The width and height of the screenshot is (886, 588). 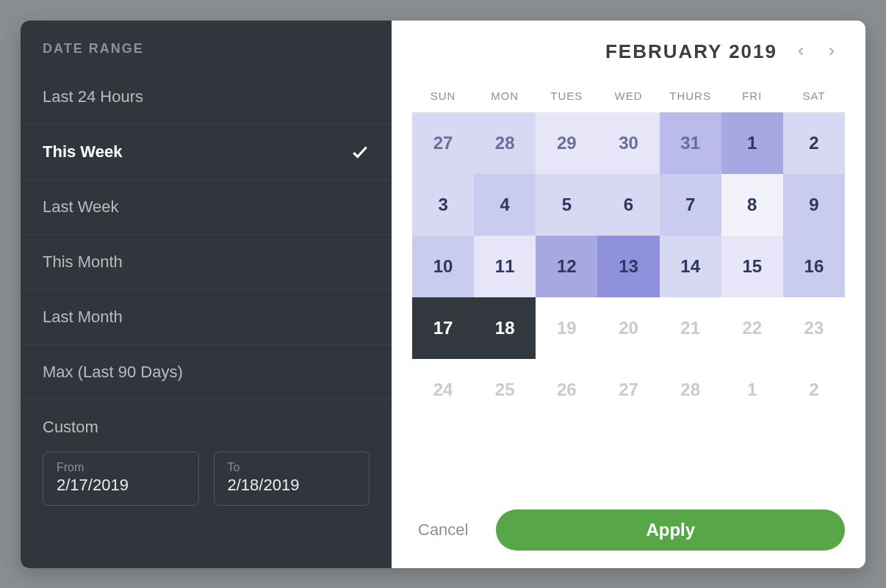 I want to click on range-item: Last 24 Hours, so click(x=206, y=97).